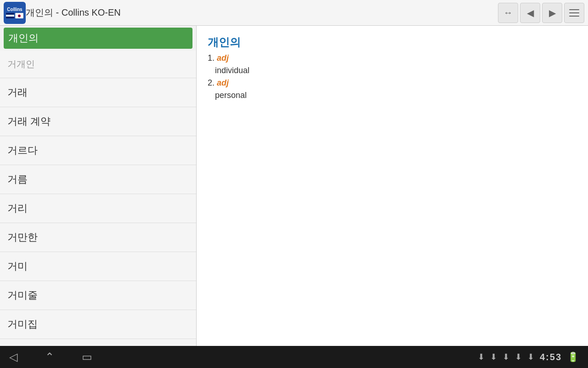 This screenshot has height=368, width=588. Describe the element at coordinates (98, 267) in the screenshot. I see `list-item: 거미` at that location.